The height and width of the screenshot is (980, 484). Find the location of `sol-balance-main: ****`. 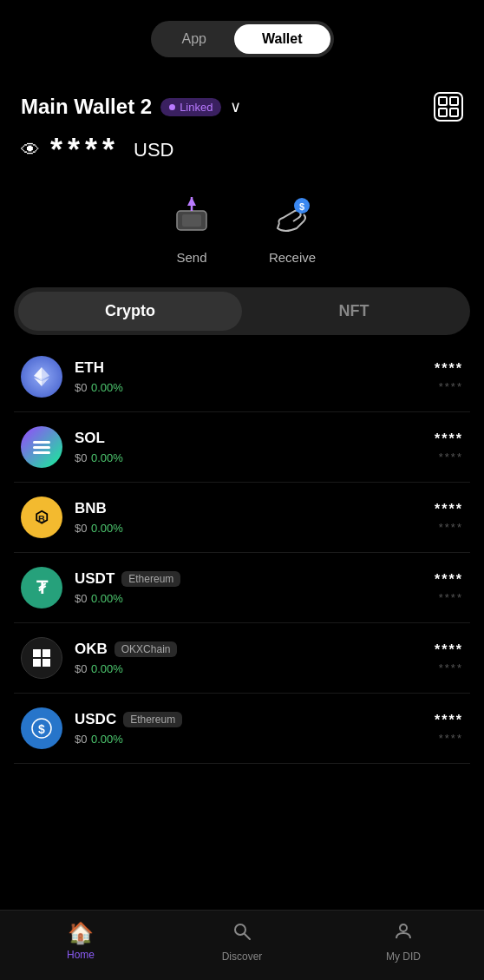

sol-balance-main: **** is located at coordinates (449, 439).